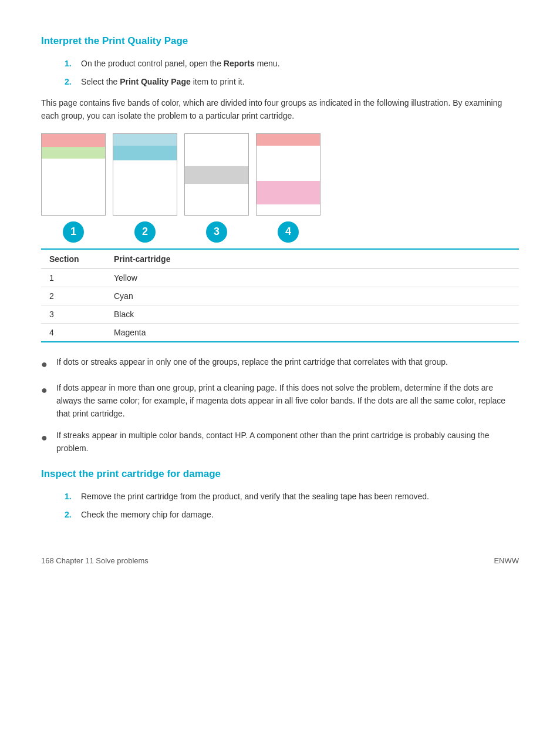 This screenshot has height=746, width=560. Describe the element at coordinates (70, 63) in the screenshot. I see `step-num-1: 1.` at that location.